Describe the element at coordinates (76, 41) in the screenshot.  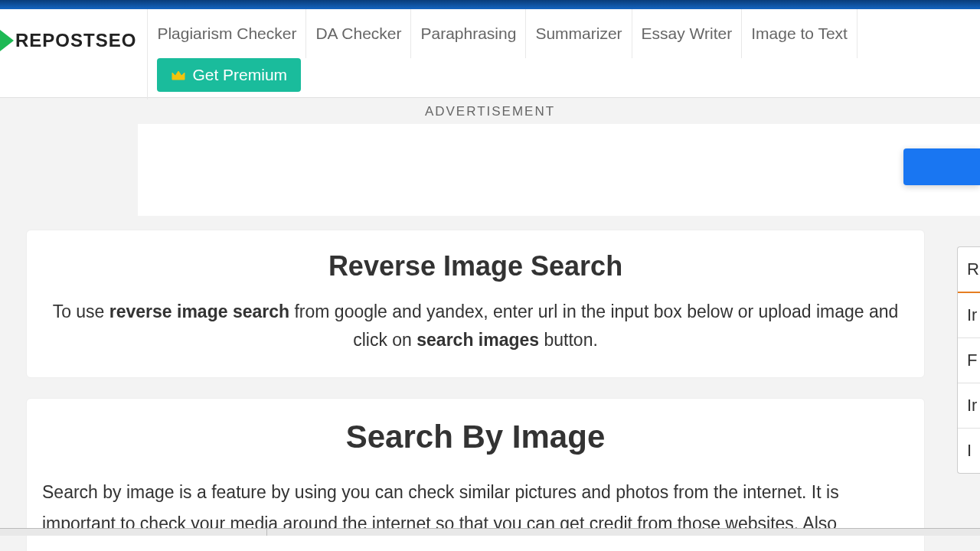
I see `logo-text: REPOSTSEO` at that location.